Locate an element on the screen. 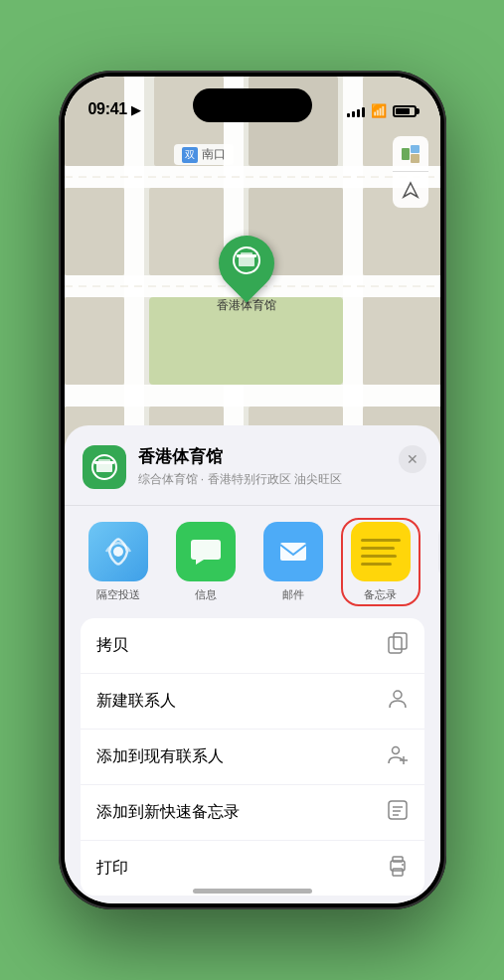 This screenshot has height=980, width=504. location-info: 香港体育馆 综合体育馆 · 香港特别行政区 油尖旺区 is located at coordinates (280, 467).